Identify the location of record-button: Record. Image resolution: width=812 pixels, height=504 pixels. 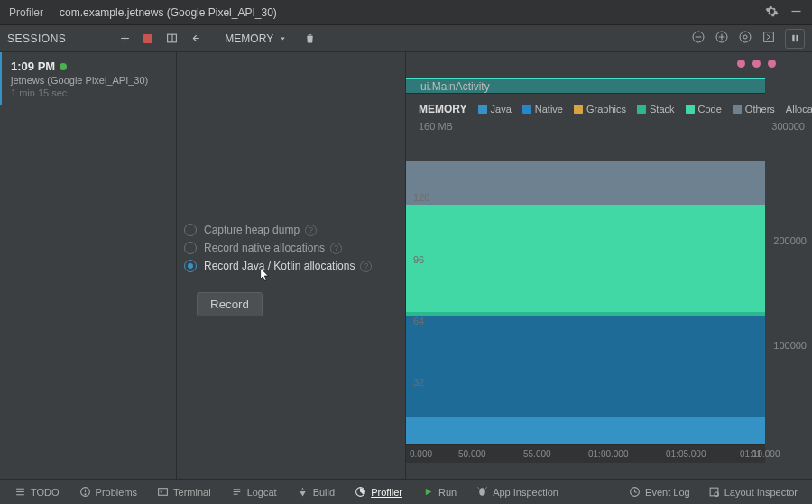
(229, 305).